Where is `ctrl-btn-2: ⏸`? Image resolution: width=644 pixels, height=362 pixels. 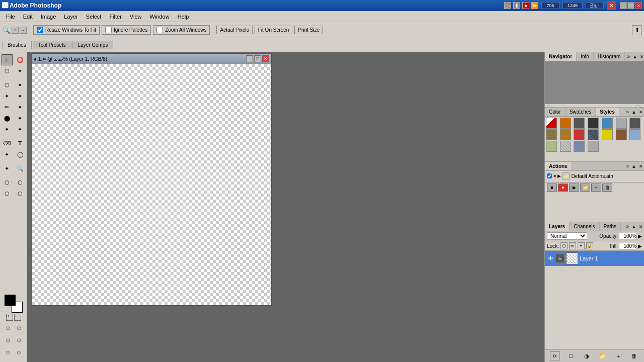
ctrl-btn-2: ⏸ is located at coordinates (517, 6).